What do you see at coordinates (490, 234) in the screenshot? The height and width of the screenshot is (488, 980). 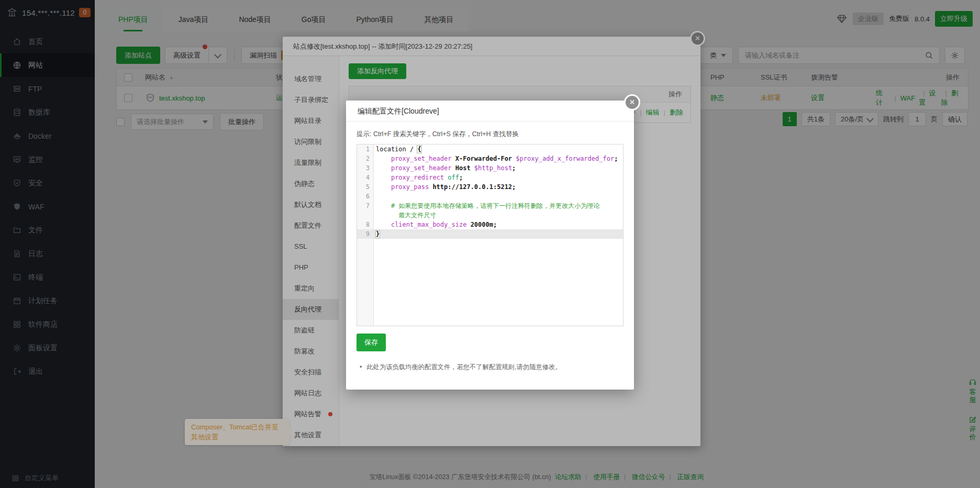 I see `editor-line-9: 9}` at bounding box center [490, 234].